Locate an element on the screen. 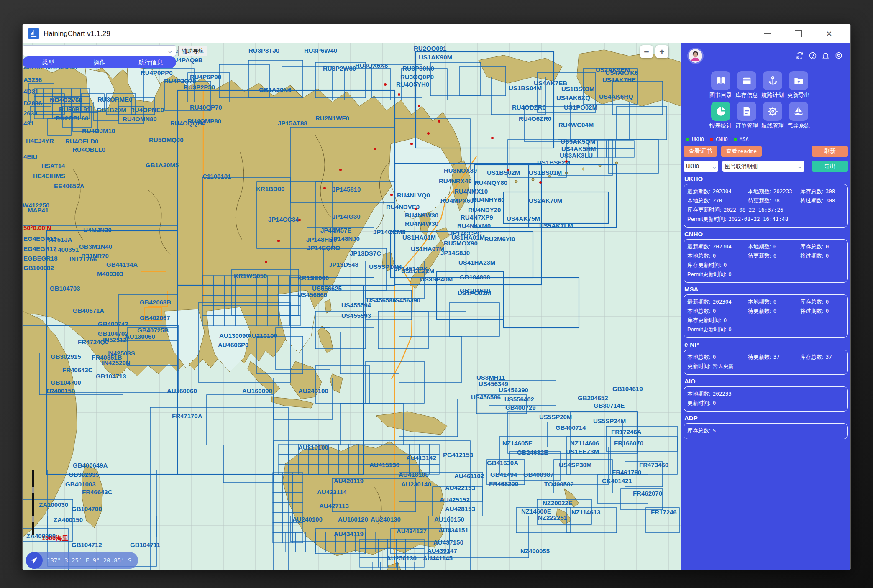 The height and width of the screenshot is (588, 873). stats-row: 本地期数:202233 is located at coordinates (765, 394).